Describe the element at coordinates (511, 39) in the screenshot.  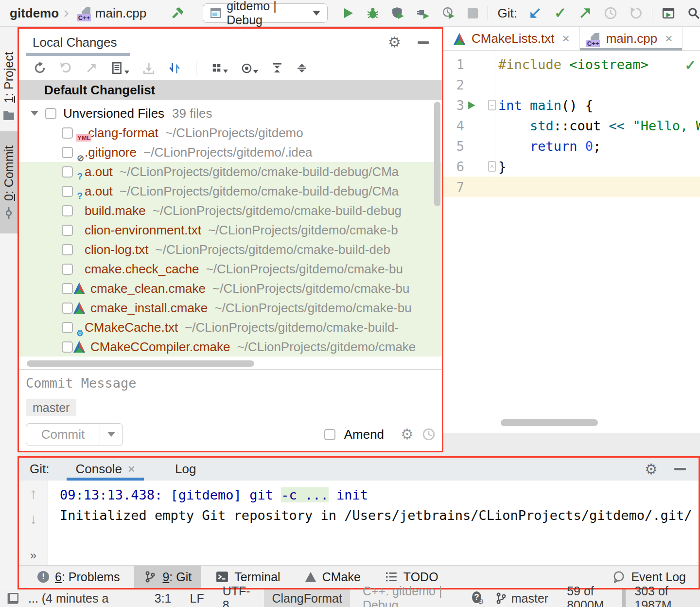
I see `tab-cmakelists: CMakeLists.txt ×` at that location.